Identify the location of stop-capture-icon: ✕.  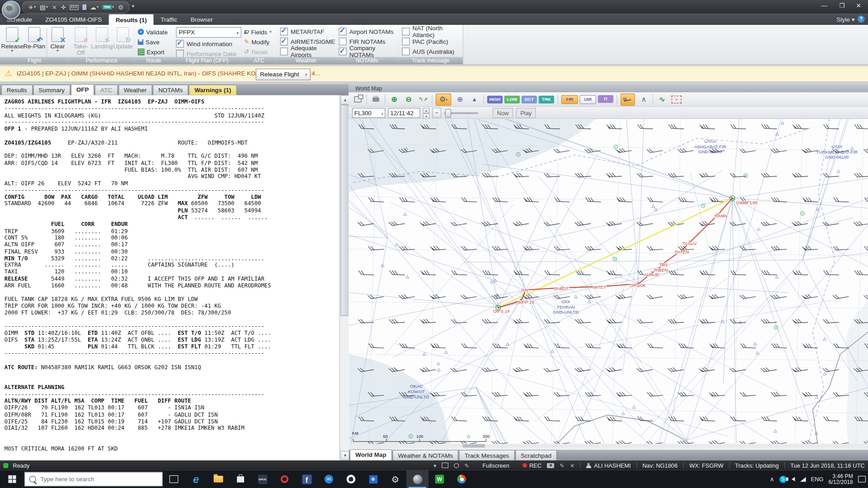
(572, 465).